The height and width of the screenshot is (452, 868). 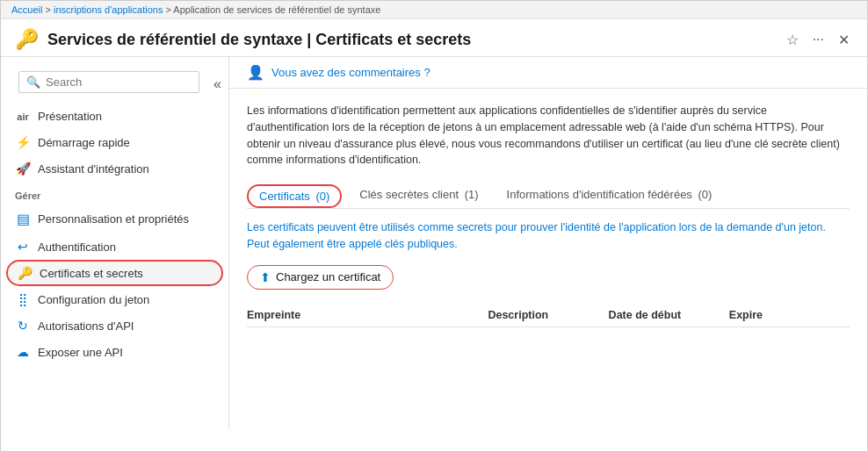 What do you see at coordinates (114, 142) in the screenshot?
I see `sidebar-item-demarrage: ⚡ Démarrage rapide` at bounding box center [114, 142].